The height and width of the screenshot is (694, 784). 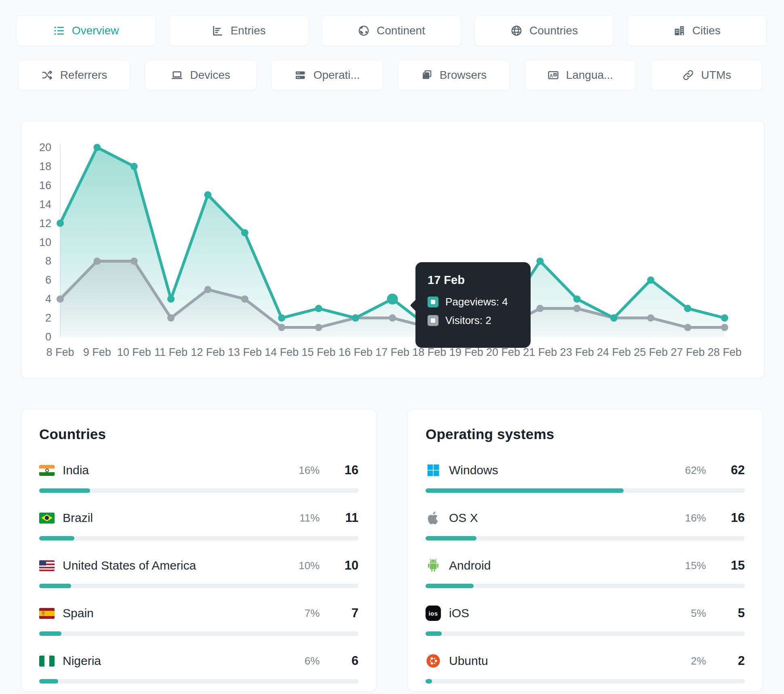 What do you see at coordinates (453, 75) in the screenshot?
I see `tab-browsers: Browsers` at bounding box center [453, 75].